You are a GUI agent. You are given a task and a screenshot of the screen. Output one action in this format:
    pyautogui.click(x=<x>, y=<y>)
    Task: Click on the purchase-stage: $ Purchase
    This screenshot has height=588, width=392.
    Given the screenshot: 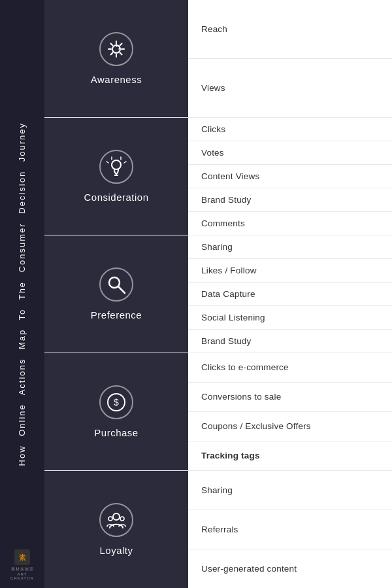 What is the action you would take?
    pyautogui.click(x=116, y=412)
    